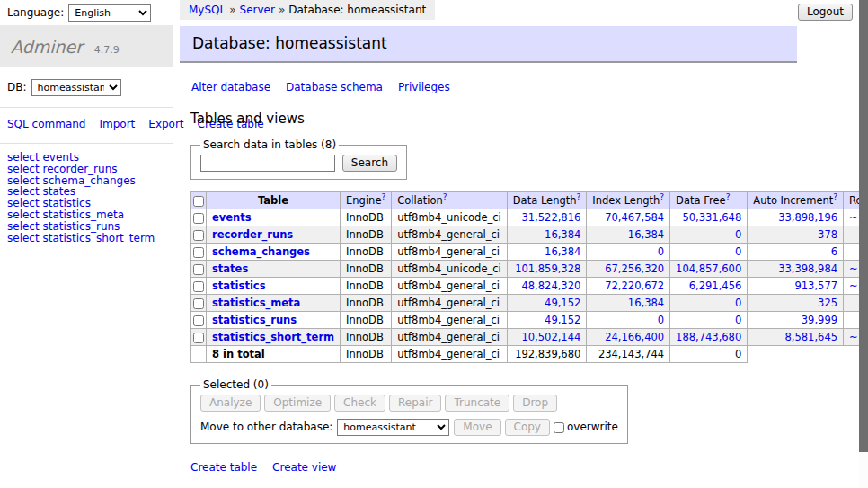 This screenshot has height=488, width=868. I want to click on auto_increment-link: 33,898,196, so click(808, 217).